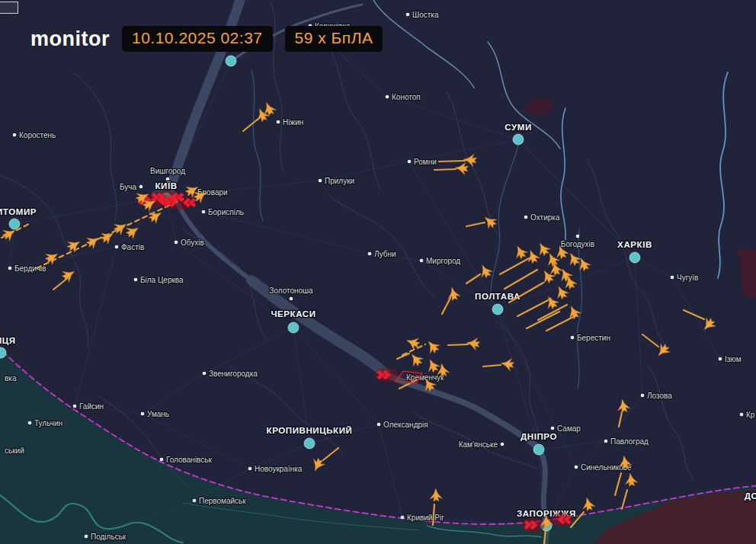 This screenshot has width=756, height=544. What do you see at coordinates (230, 373) in the screenshot?
I see `town-marker: Звенигородка` at bounding box center [230, 373].